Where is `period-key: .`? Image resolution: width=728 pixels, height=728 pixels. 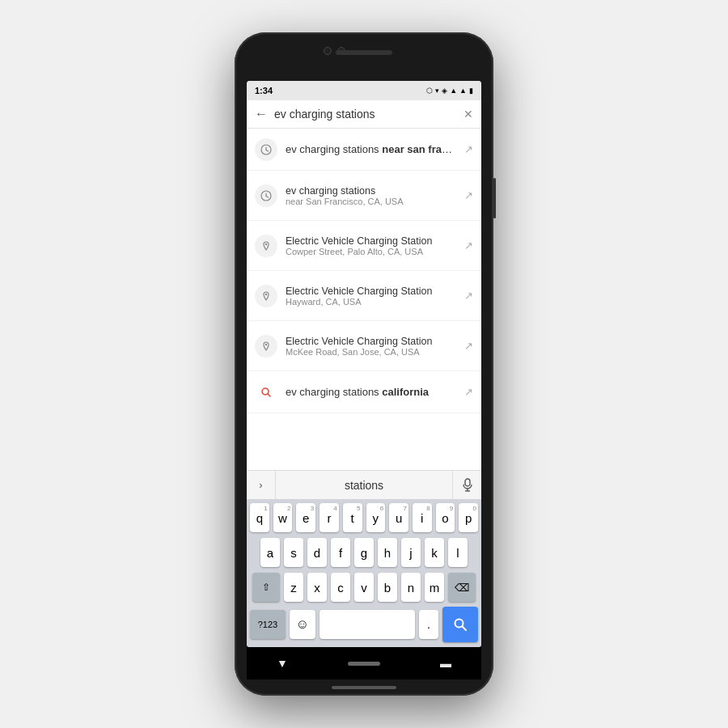
period-key: . is located at coordinates (429, 624).